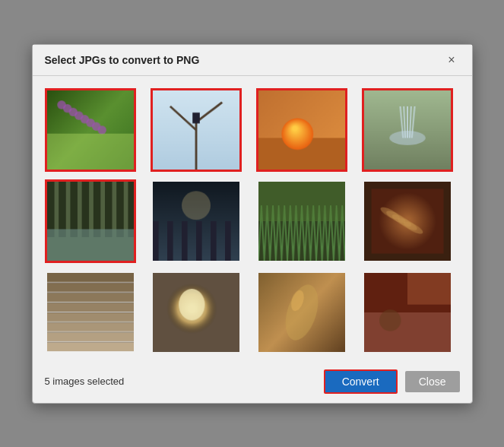  I want to click on close-button: Close, so click(433, 382).